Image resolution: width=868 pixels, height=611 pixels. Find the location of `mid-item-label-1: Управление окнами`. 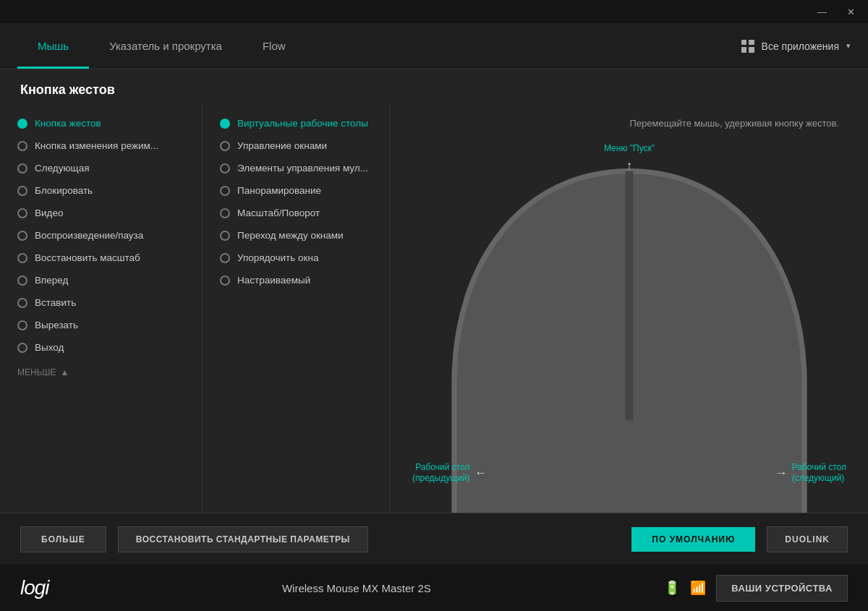

mid-item-label-1: Управление окнами is located at coordinates (282, 146).